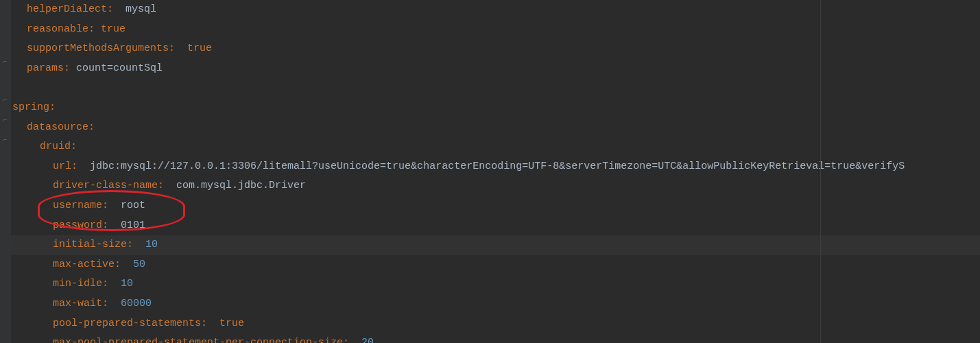 The image size is (980, 343). What do you see at coordinates (90, 244) in the screenshot?
I see `yaml-key: initial-size` at bounding box center [90, 244].